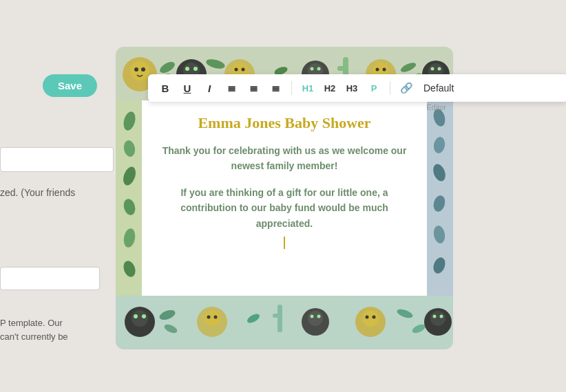 This screenshot has height=392, width=566. I want to click on right-pattern, so click(439, 198).